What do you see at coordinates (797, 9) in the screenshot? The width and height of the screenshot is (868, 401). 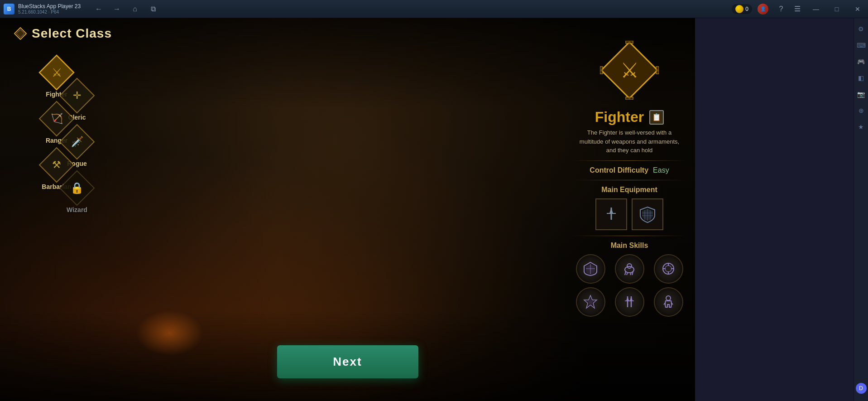 I see `menu-icon: ☰` at bounding box center [797, 9].